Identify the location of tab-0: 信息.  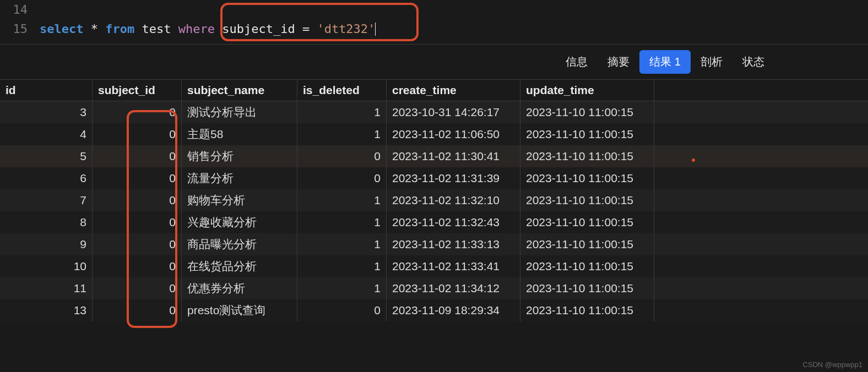
(577, 62).